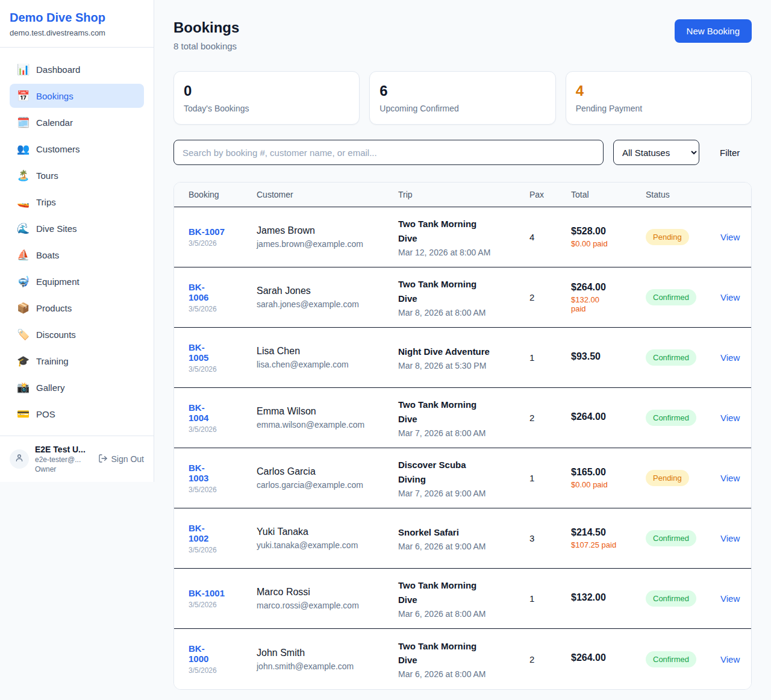 This screenshot has height=700, width=771. Describe the element at coordinates (23, 361) in the screenshot. I see `graduation-cap-icon: 🎓` at that location.